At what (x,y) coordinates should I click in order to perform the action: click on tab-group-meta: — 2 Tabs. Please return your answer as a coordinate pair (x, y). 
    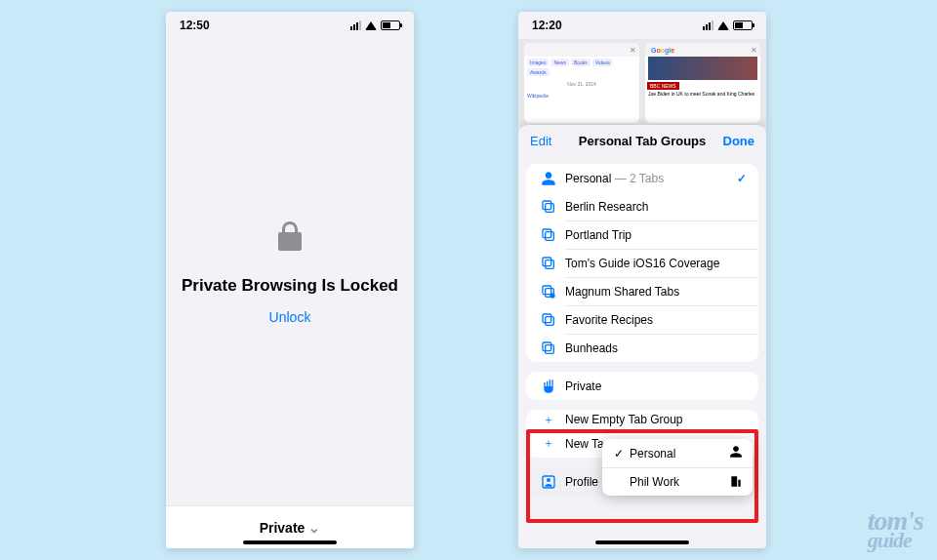
    Looking at the image, I should click on (637, 179).